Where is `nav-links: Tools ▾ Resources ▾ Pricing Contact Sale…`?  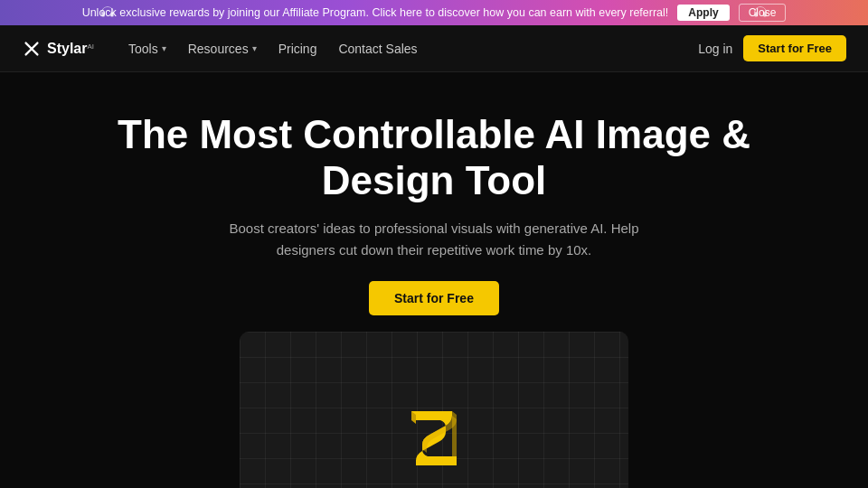
nav-links: Tools ▾ Resources ▾ Pricing Contact Sale… is located at coordinates (409, 49).